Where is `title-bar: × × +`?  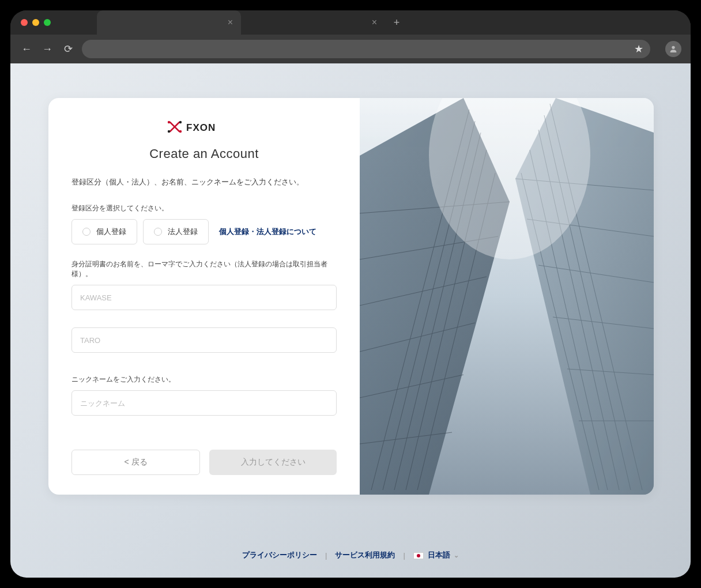 title-bar: × × + is located at coordinates (350, 22).